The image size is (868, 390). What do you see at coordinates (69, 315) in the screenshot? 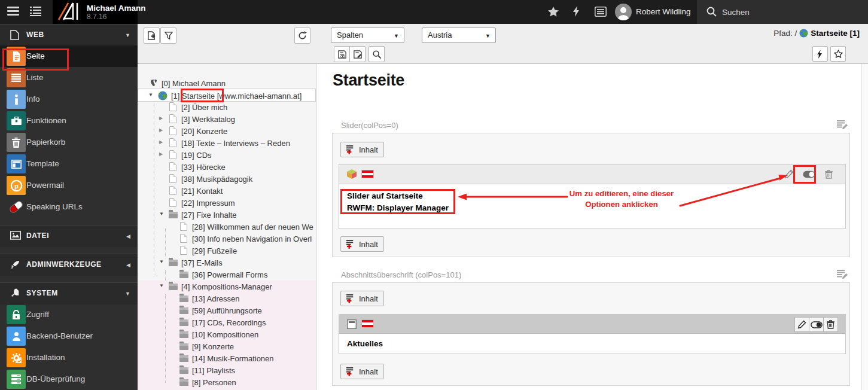
I see `sidebar-item-zugriff: Zugriff` at bounding box center [69, 315].